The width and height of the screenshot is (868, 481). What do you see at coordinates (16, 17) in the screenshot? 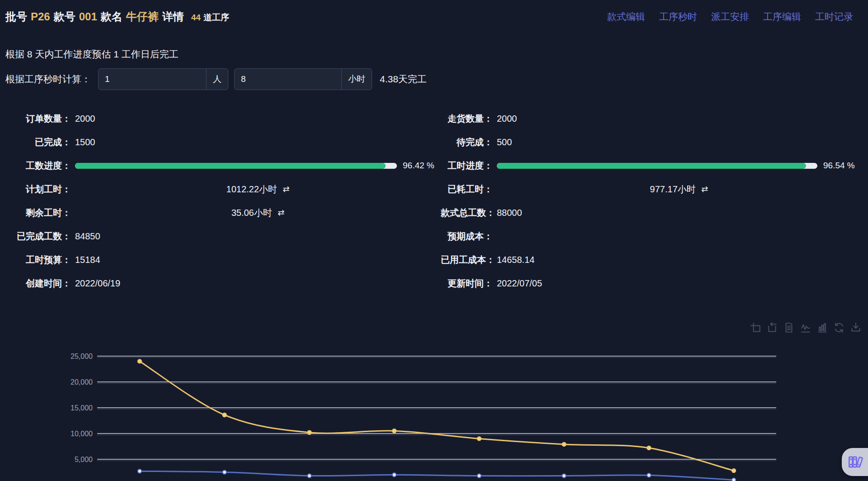
I see `batch-label: 批号` at bounding box center [16, 17].